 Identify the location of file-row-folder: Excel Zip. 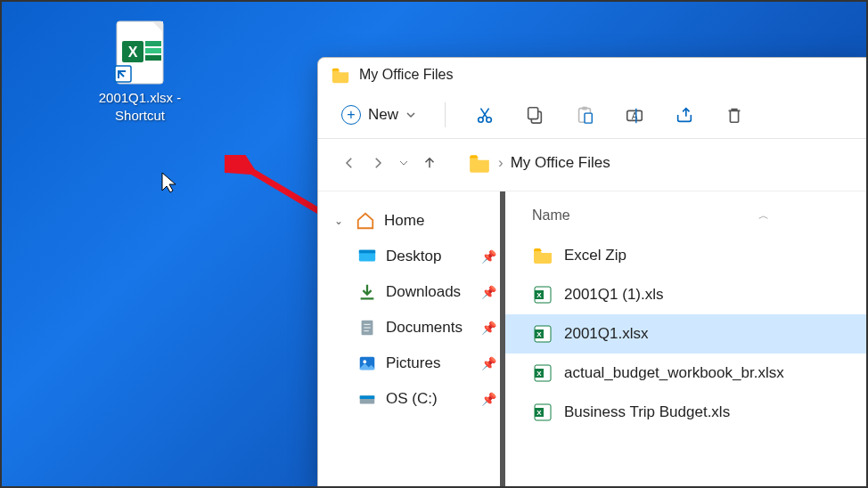
(686, 256).